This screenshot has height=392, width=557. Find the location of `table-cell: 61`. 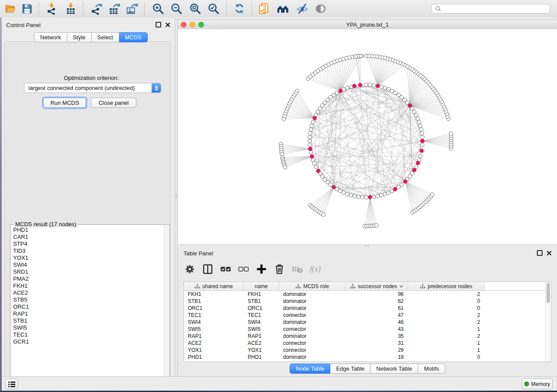

table-cell: 61 is located at coordinates (377, 308).